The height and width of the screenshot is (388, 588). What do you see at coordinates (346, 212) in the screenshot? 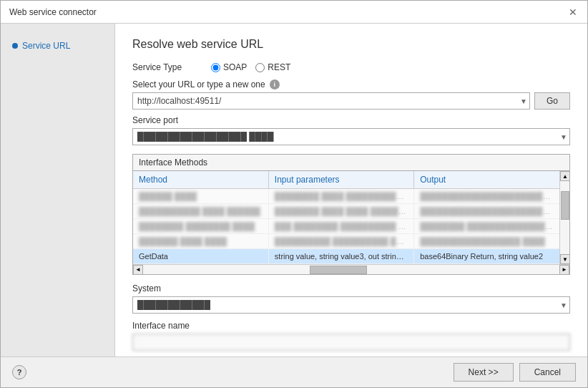
I see `table-row: ███████████ ████ ██████ ████████ ████ ██…` at bounding box center [346, 212].